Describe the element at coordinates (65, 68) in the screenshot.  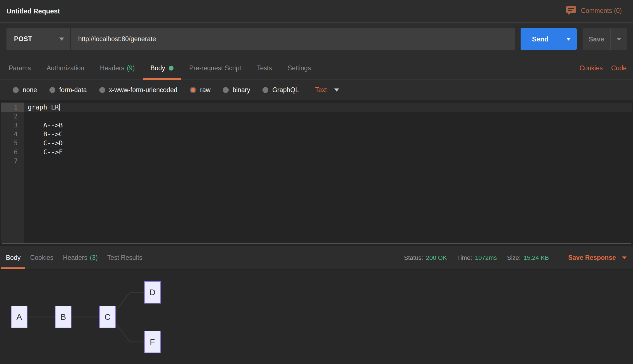
I see `tab-authorization: Authorization` at that location.